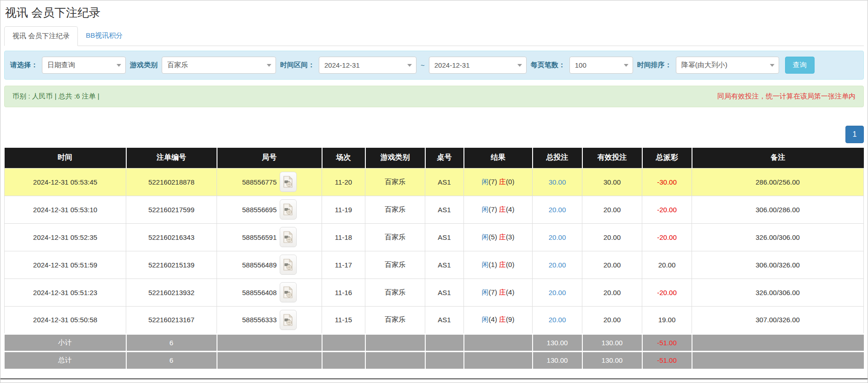 The image size is (868, 383). I want to click on table-row: 2024-12-31 05:52:35522160216343588556591…, so click(434, 237).